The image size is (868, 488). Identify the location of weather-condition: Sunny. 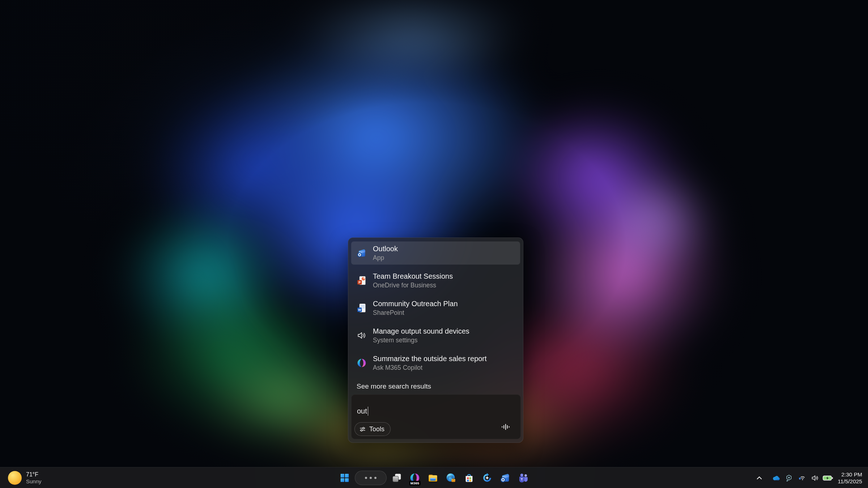
(34, 481).